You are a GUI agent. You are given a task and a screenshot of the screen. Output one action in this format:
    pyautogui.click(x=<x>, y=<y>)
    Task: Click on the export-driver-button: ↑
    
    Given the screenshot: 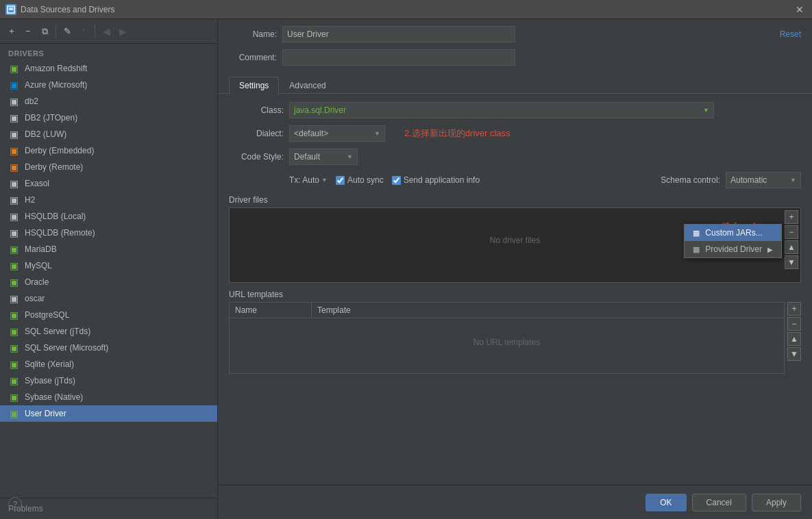 What is the action you would take?
    pyautogui.click(x=84, y=31)
    